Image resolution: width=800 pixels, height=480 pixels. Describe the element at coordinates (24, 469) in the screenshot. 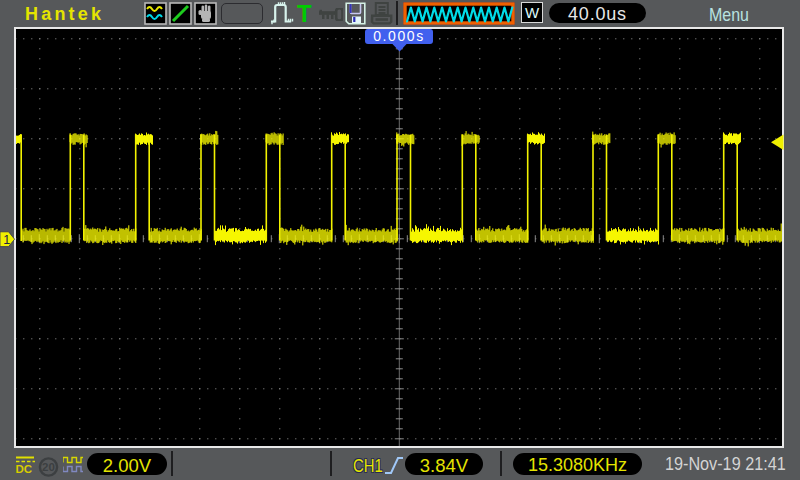

I see `svg-text: DC` at that location.